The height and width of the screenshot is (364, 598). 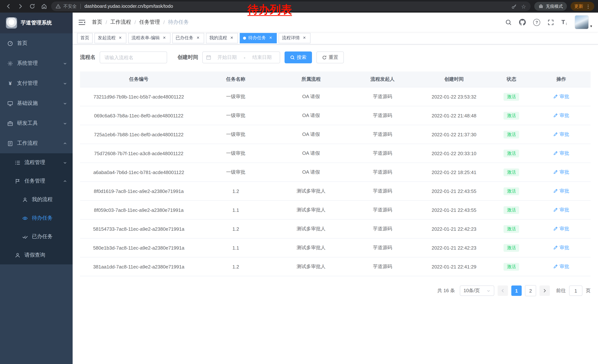 What do you see at coordinates (258, 38) in the screenshot?
I see `tab-todo-tasks: 待办任务 ×` at bounding box center [258, 38].